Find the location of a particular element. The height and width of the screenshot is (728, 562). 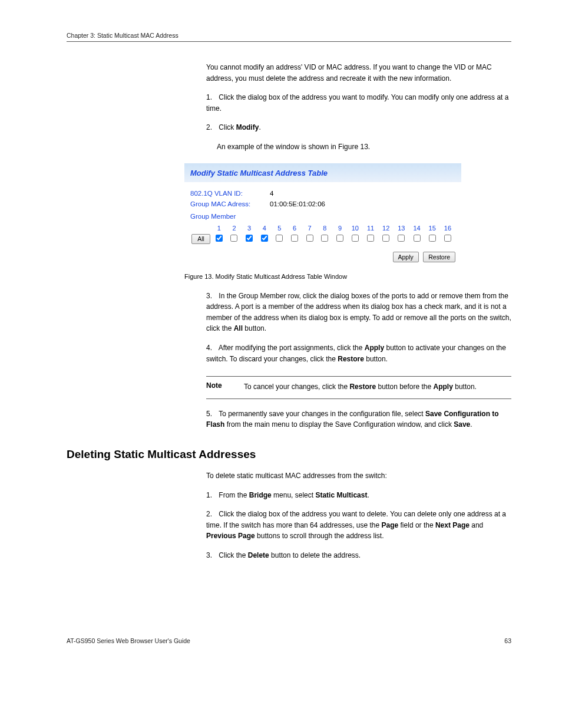

note-block: Note To cancel your changes, click the R… is located at coordinates (359, 388).